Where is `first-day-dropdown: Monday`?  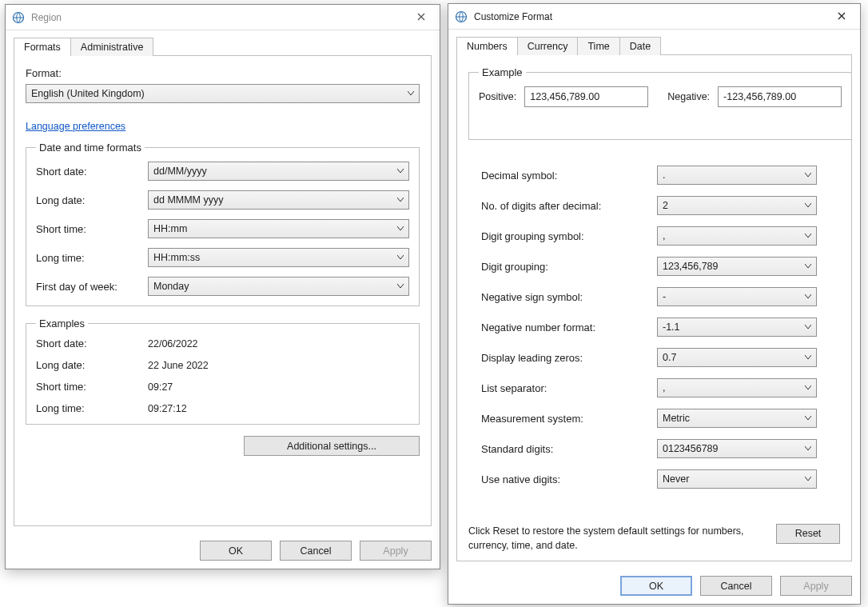 first-day-dropdown: Monday is located at coordinates (278, 286).